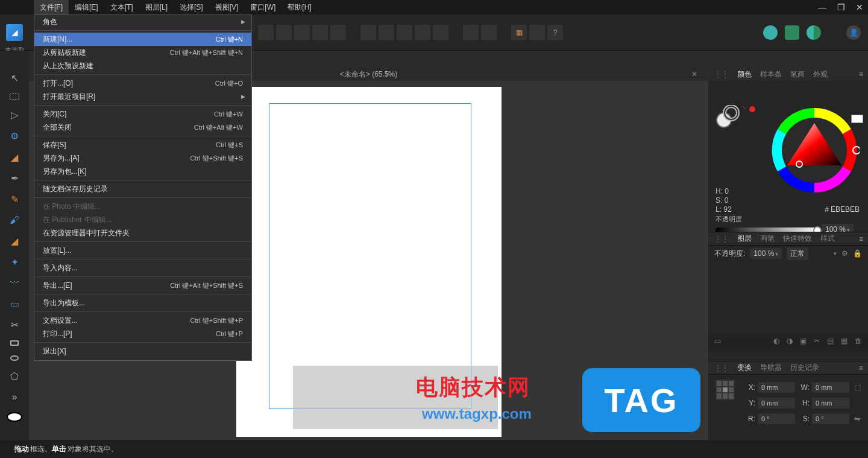 The width and height of the screenshot is (868, 458). I want to click on persona-pixel-icon, so click(792, 33).